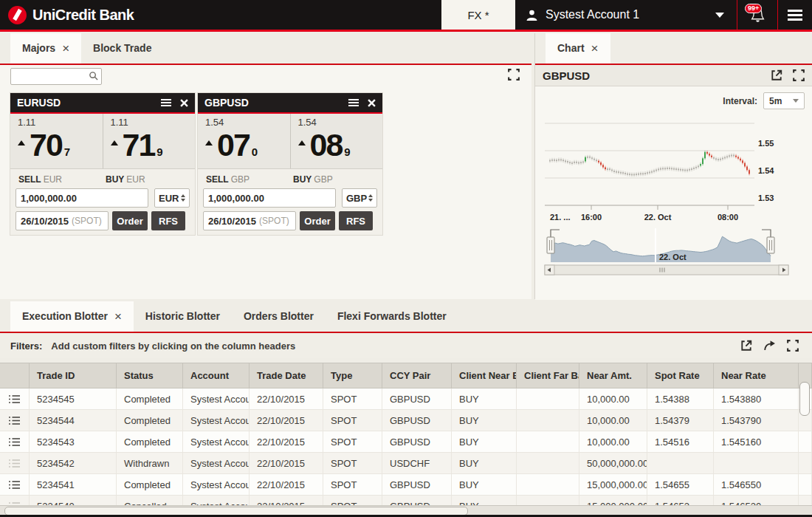  Describe the element at coordinates (406, 375) in the screenshot. I see `table-header-row: Trade IDStatusAccountTrade DateTypeCCY P…` at that location.